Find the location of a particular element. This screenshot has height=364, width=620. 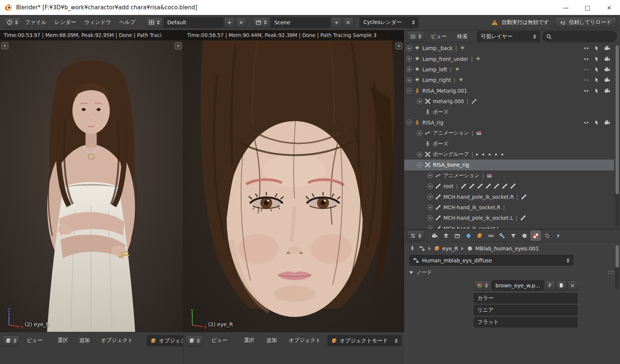

tab-material is located at coordinates (525, 235).